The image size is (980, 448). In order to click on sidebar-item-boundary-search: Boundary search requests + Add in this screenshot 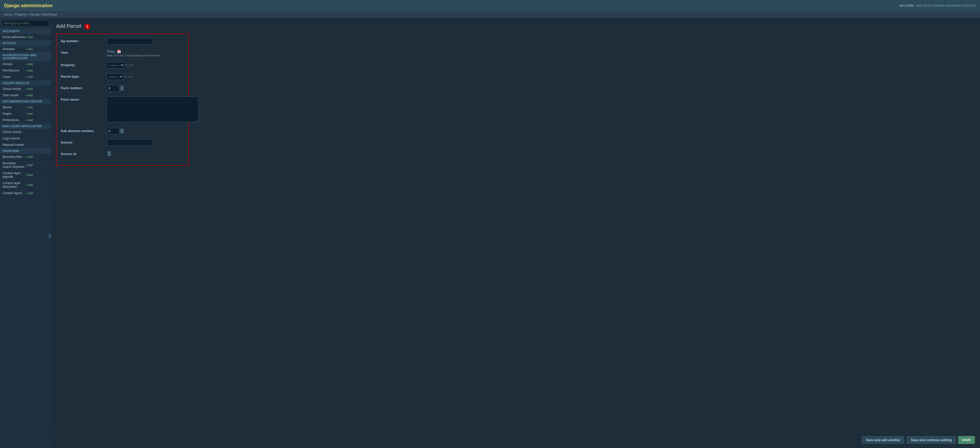, I will do `click(25, 165)`.